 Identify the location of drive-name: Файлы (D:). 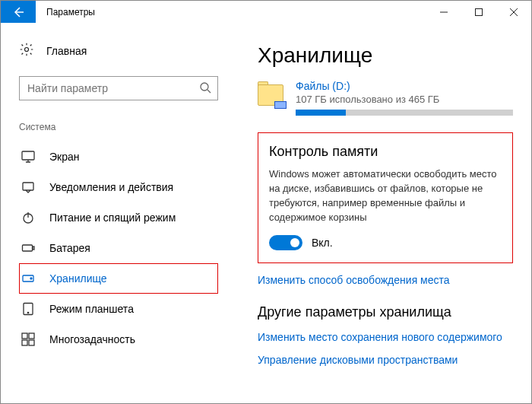
(404, 86).